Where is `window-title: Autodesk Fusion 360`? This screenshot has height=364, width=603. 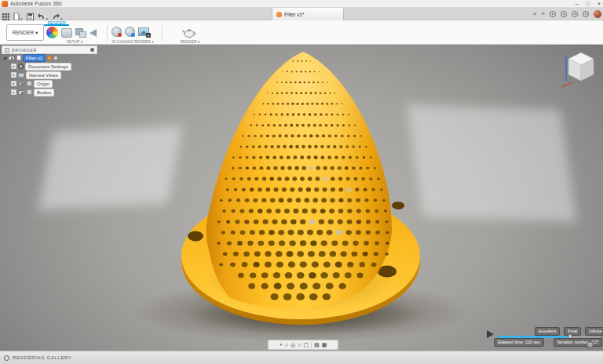
window-title: Autodesk Fusion 360 is located at coordinates (36, 3).